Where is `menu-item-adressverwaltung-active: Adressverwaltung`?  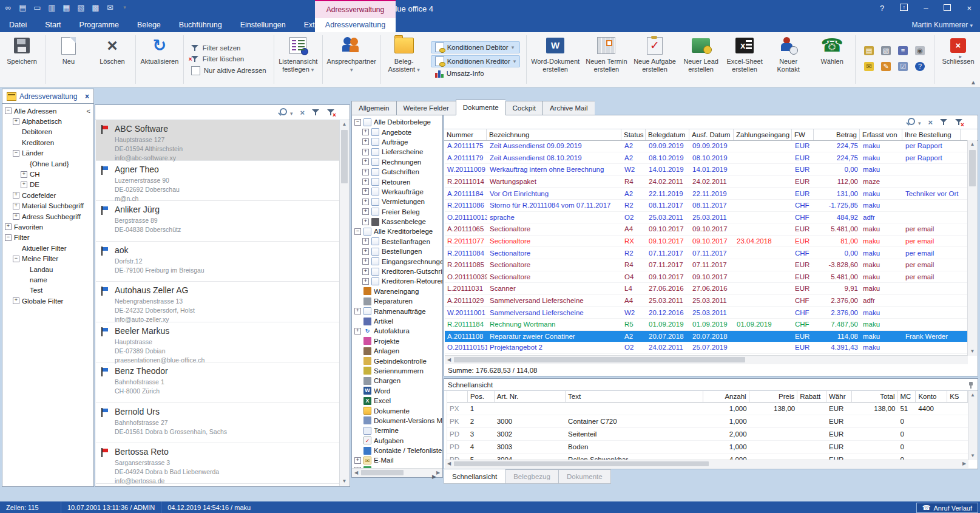
menu-item-adressverwaltung-active: Adressverwaltung is located at coordinates (356, 25).